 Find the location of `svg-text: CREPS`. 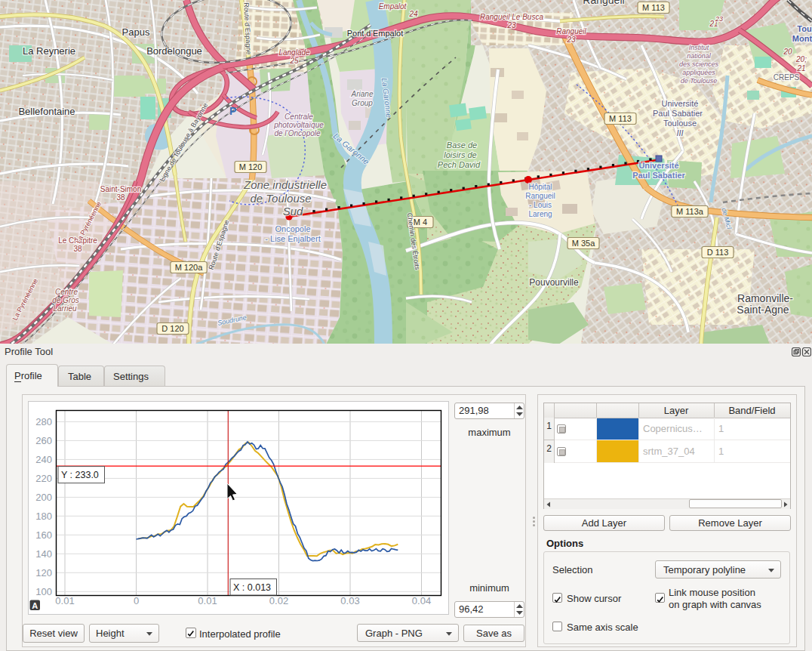

svg-text: CREPS is located at coordinates (786, 77).